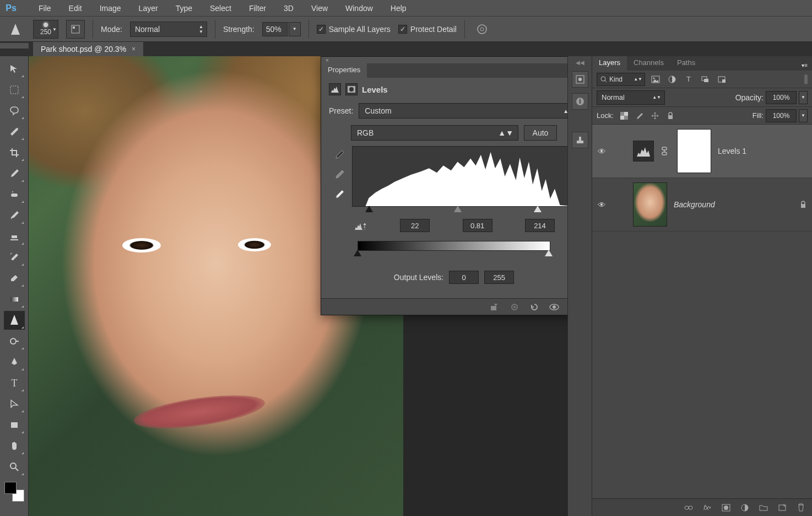 The image size is (812, 516). I want to click on channels-tab: Channels, so click(649, 63).